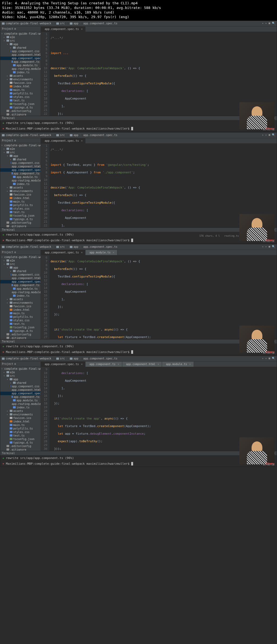  Describe the element at coordinates (142, 364) in the screenshot. I see `tab-html: app.component.html×` at that location.